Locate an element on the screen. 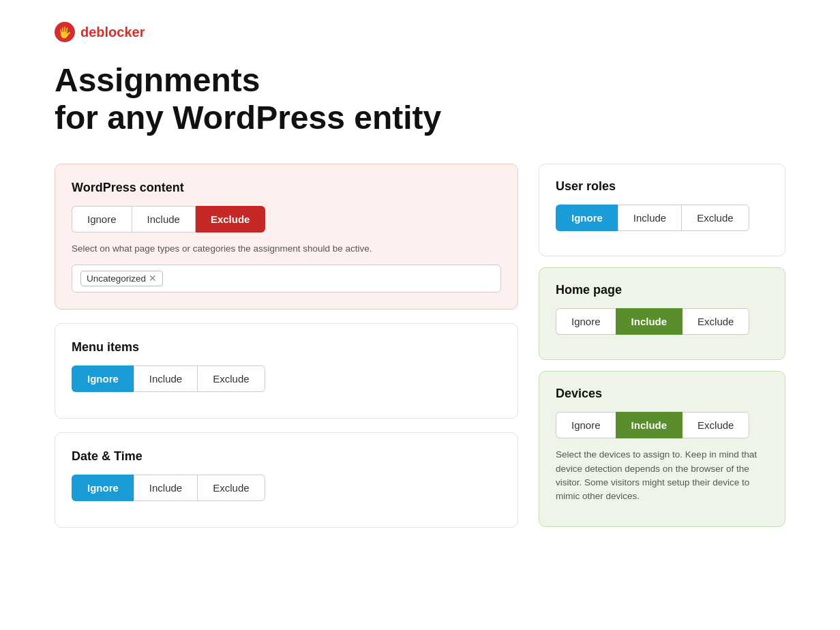 This screenshot has width=840, height=630. date-time-title: Date & Time is located at coordinates (286, 457).